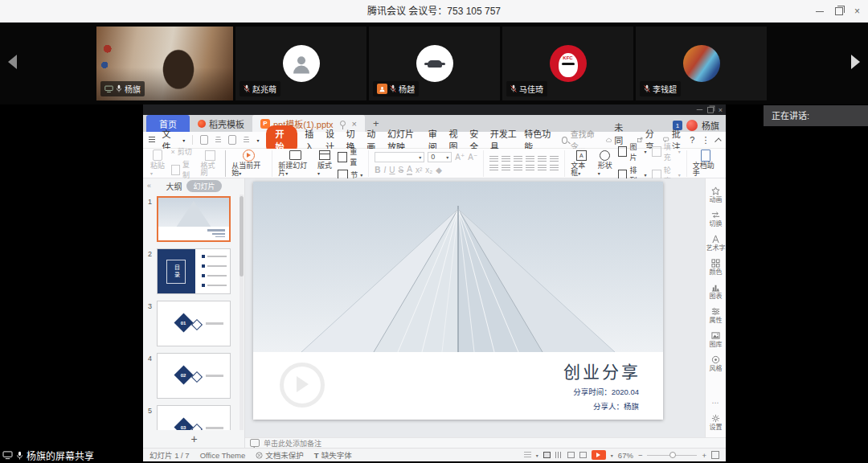 This screenshot has height=463, width=868. What do you see at coordinates (673, 455) in the screenshot?
I see `zoom-slider-knob` at bounding box center [673, 455].